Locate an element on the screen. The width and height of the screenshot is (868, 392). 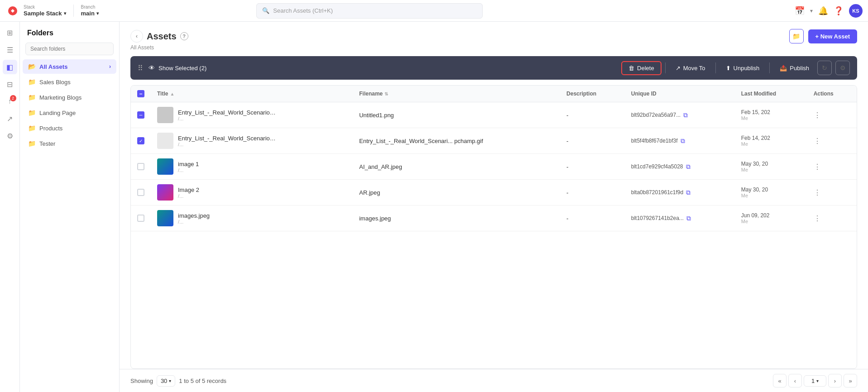
sidebar: Folders 📂 All Assets › 📁 Sales Blogs 📁 M… is located at coordinates (70, 207).